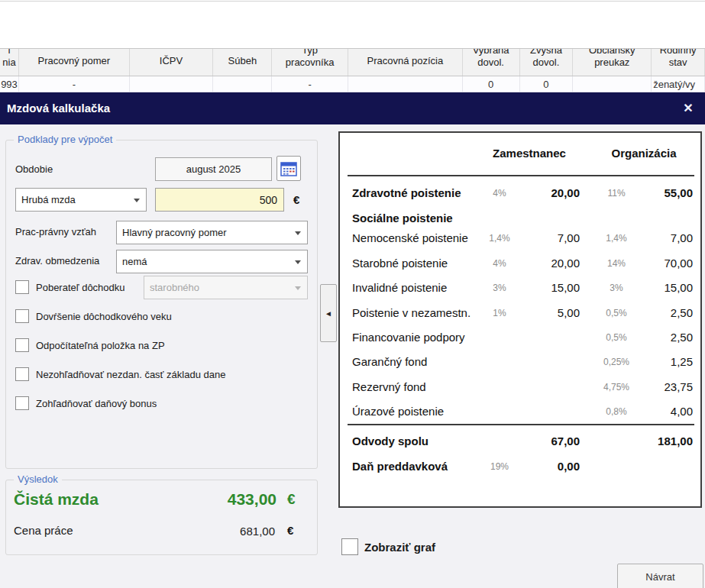 The height and width of the screenshot is (588, 705). What do you see at coordinates (520, 263) in the screenshot?
I see `contribution-row: Starobné poistenie4%20,0014%70,00` at bounding box center [520, 263].